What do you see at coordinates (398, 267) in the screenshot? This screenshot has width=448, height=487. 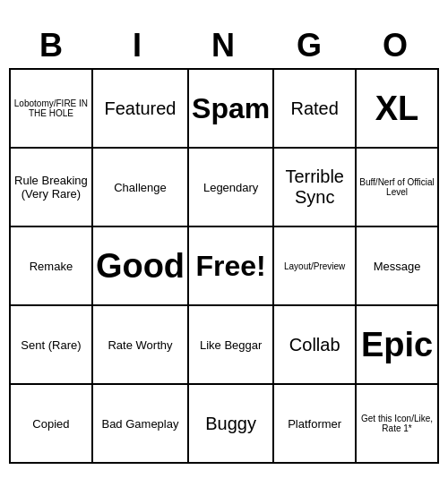 I see `bingo-cell-14: Message` at bounding box center [398, 267].